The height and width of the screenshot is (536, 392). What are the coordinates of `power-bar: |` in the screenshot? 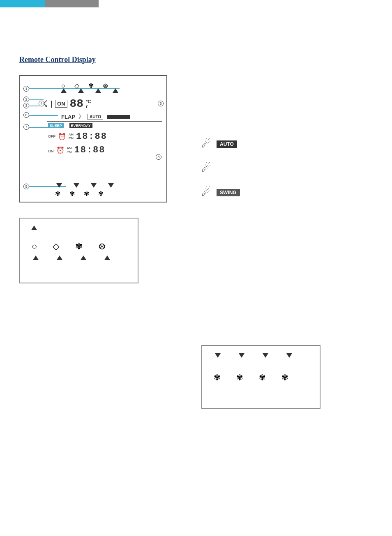 It's located at (52, 104).